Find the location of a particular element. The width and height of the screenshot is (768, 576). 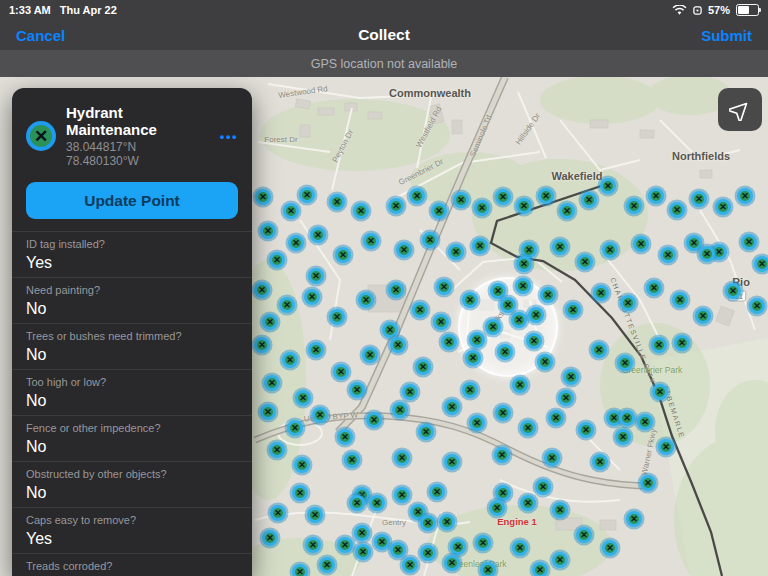

submit-button: Submit is located at coordinates (726, 36).